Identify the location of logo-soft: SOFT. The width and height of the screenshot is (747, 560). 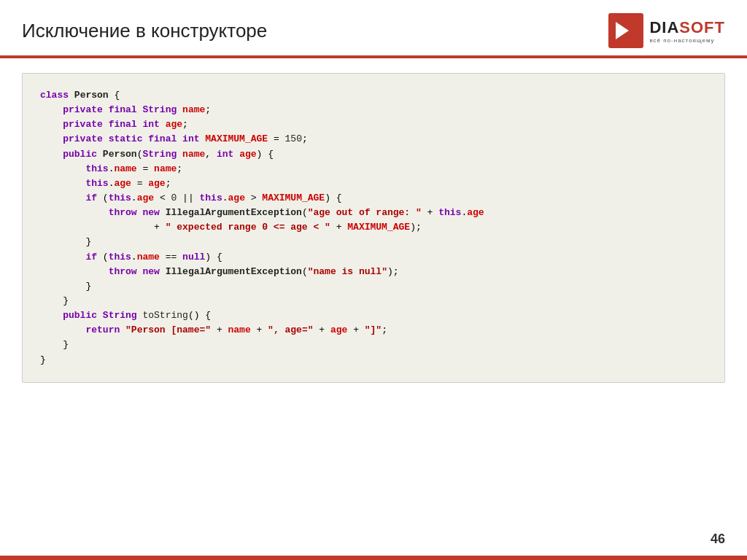
(702, 28).